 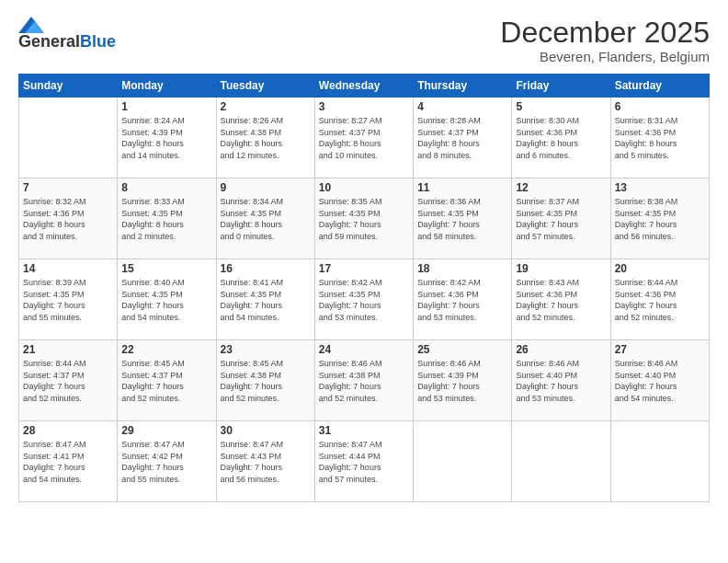 I want to click on day-info: Sunrise: 8:40 AM Sunset: 4:35 PM Dayligh…, so click(x=166, y=300).